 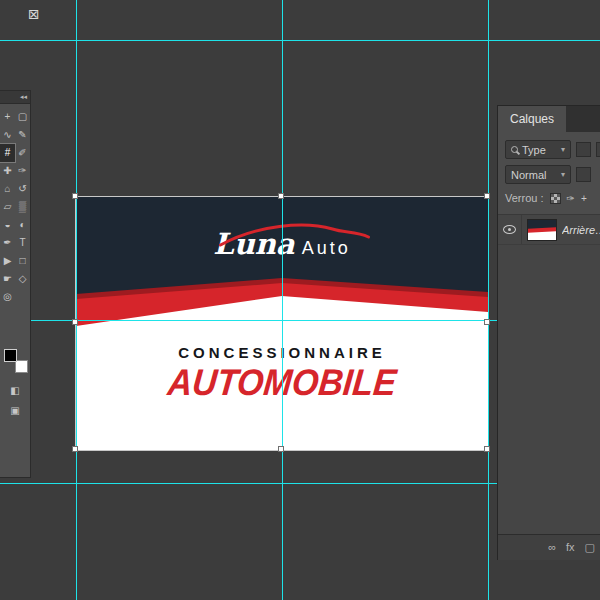 I want to click on transform-handle-top-right, so click(x=487, y=196).